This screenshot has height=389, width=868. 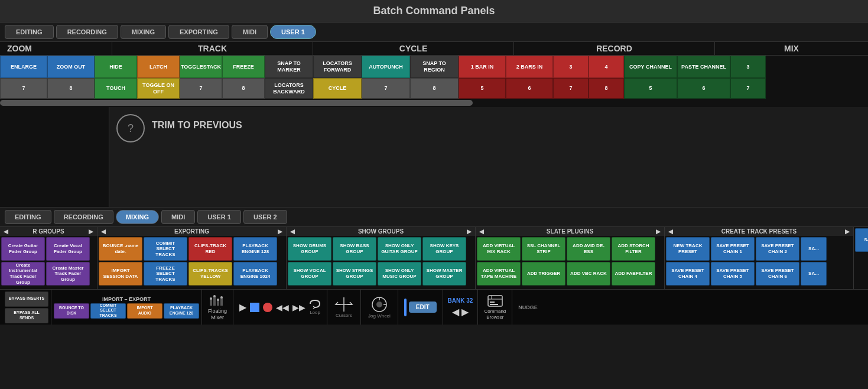 What do you see at coordinates (733, 249) in the screenshot?
I see `btn-save-preset-chain-1: SAVE PRESET CHAIN 1` at bounding box center [733, 249].